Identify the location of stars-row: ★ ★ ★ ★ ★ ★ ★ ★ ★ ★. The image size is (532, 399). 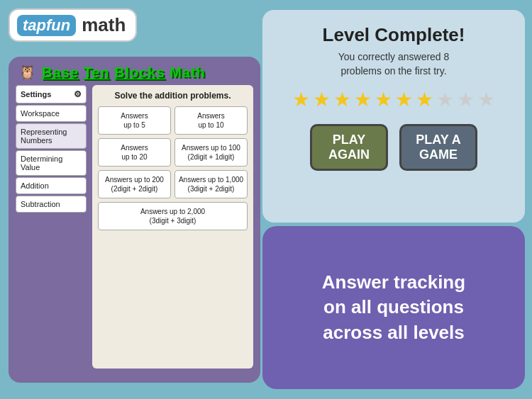
(394, 99).